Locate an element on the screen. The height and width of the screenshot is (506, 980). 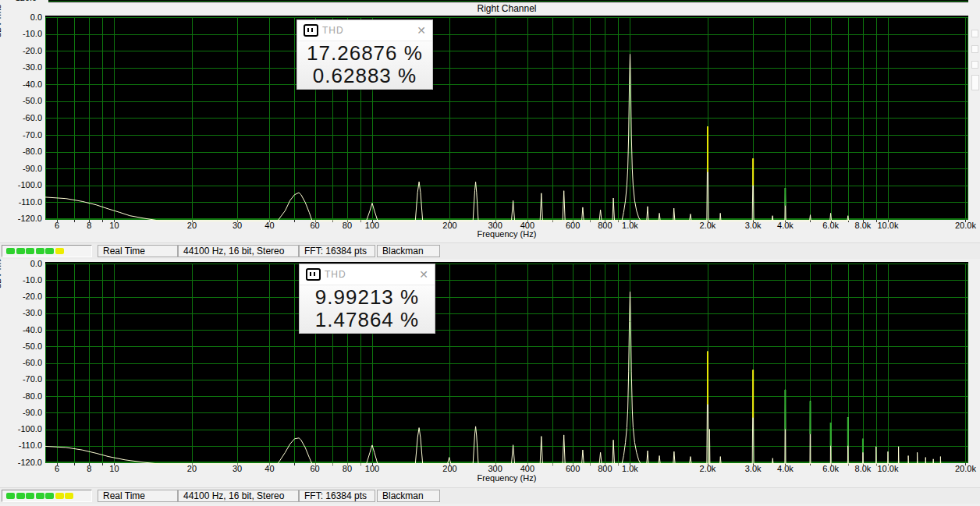
x-tick-label: 1.0k is located at coordinates (630, 469).